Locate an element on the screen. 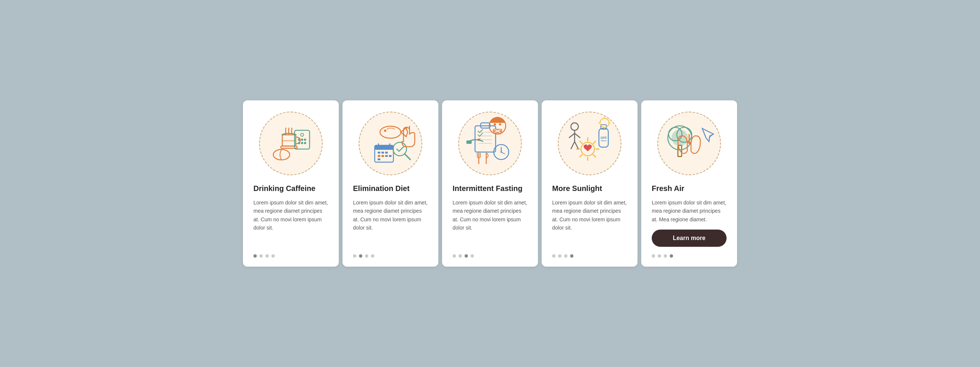 The height and width of the screenshot is (367, 980). learn-more-button: Learn more is located at coordinates (689, 238).